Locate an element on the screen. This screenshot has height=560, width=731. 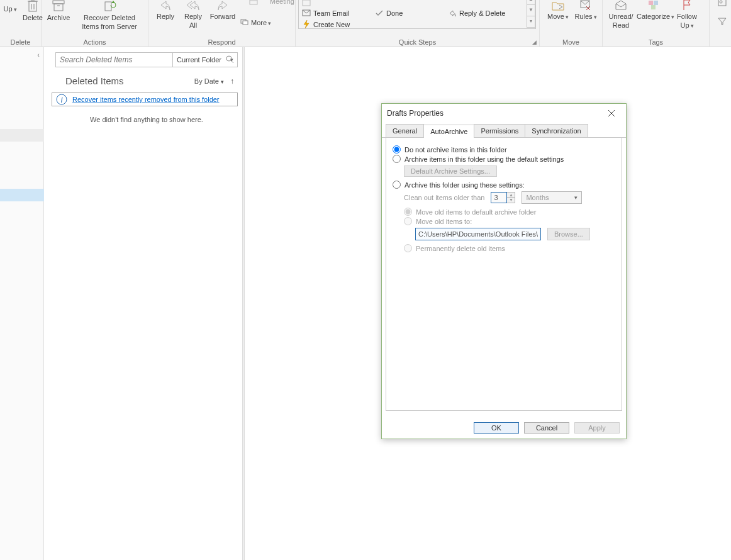
forward-button: Forward is located at coordinates (223, 10).